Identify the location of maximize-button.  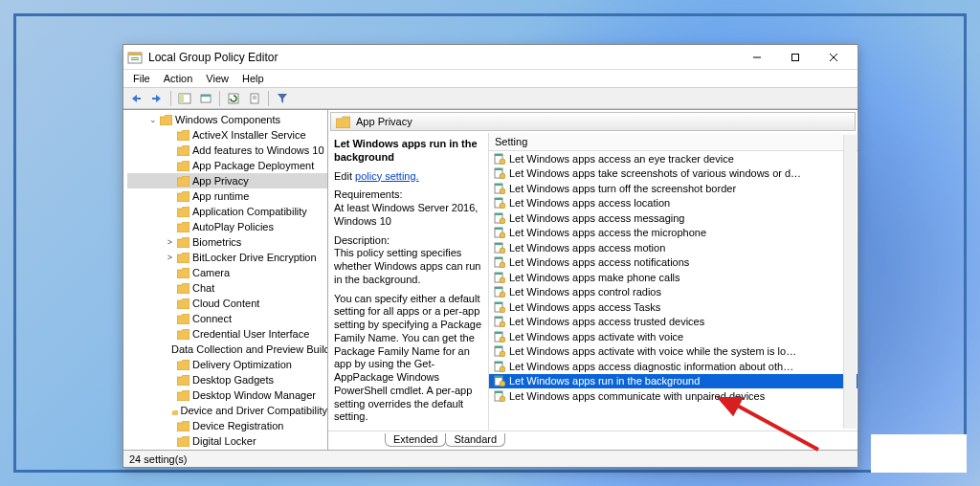
(795, 57).